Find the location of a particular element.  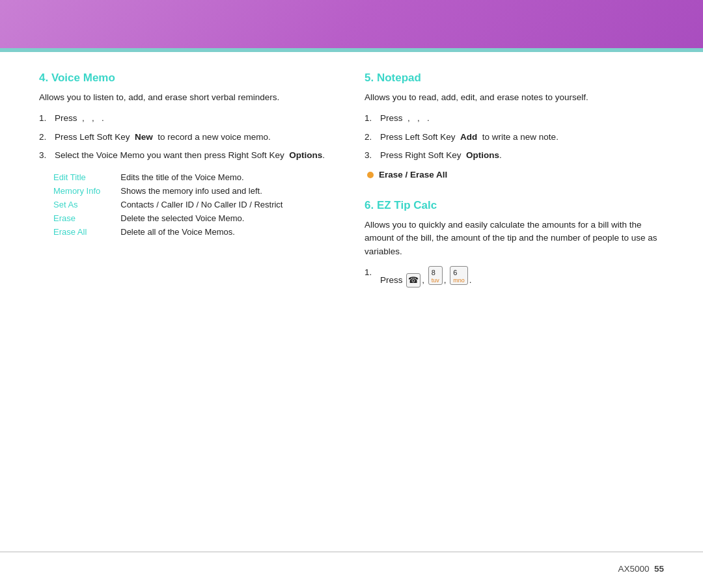

footer-model: AX5000 is located at coordinates (633, 568).